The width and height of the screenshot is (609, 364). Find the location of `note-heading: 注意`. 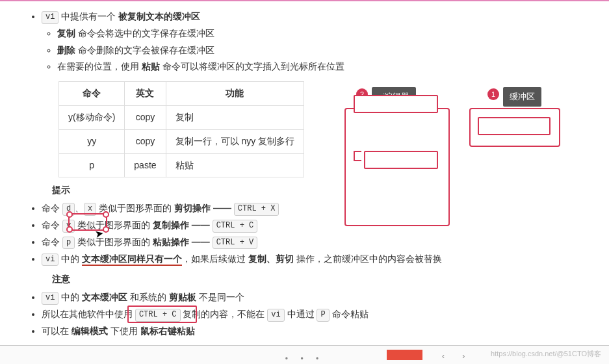

note-heading: 注意 is located at coordinates (317, 280).